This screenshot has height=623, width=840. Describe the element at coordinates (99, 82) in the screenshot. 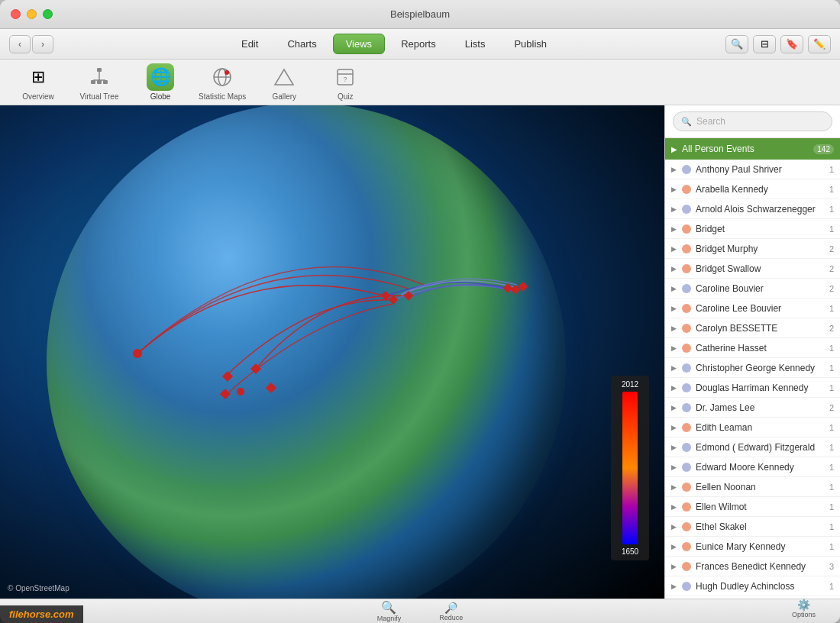

I see `sub-tool-virtual-tree: Virtual Tree` at that location.